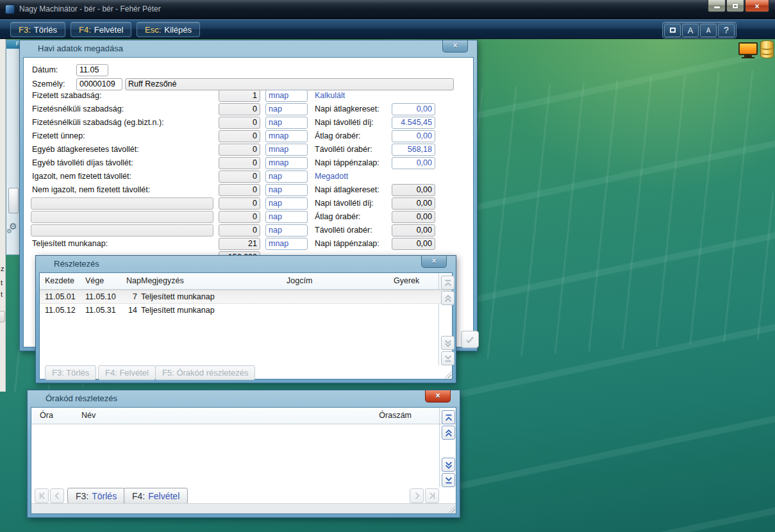  Describe the element at coordinates (13, 201) in the screenshot. I see `scrollbar-thumb` at that location.